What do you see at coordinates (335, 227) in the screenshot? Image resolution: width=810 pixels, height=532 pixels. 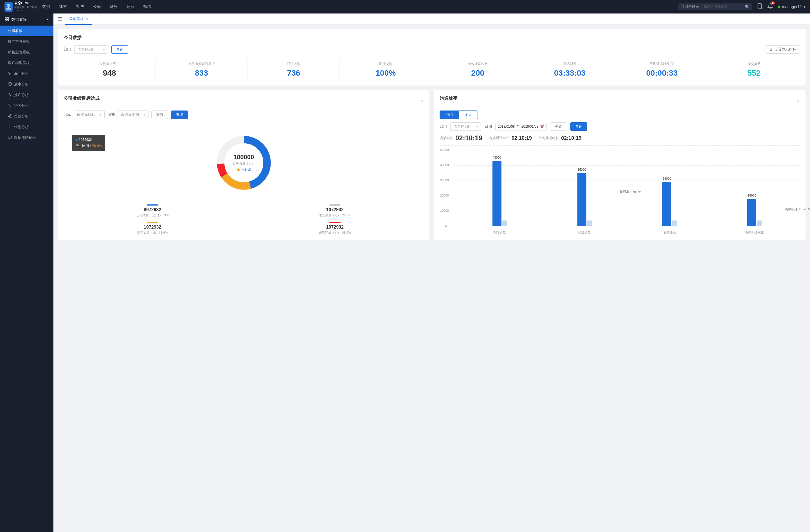 I see `over-value: 1072932` at bounding box center [335, 227].